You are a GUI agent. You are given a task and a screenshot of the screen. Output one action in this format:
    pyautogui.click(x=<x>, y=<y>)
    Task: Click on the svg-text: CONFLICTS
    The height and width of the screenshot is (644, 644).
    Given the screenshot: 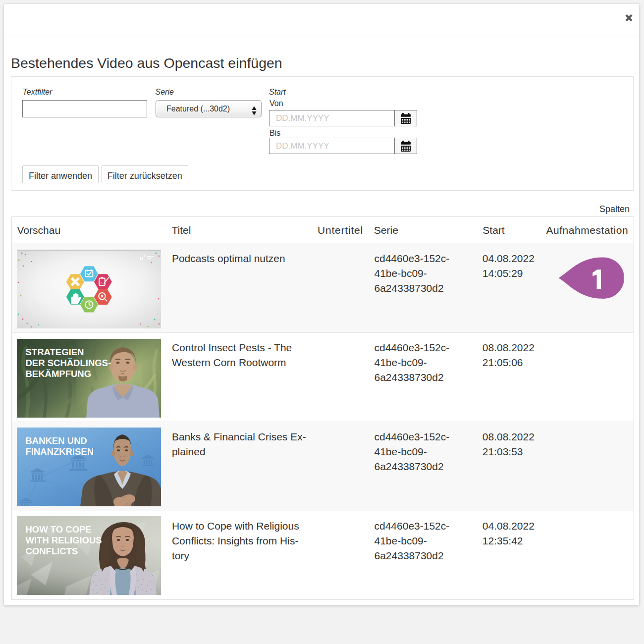 What is the action you would take?
    pyautogui.click(x=52, y=551)
    